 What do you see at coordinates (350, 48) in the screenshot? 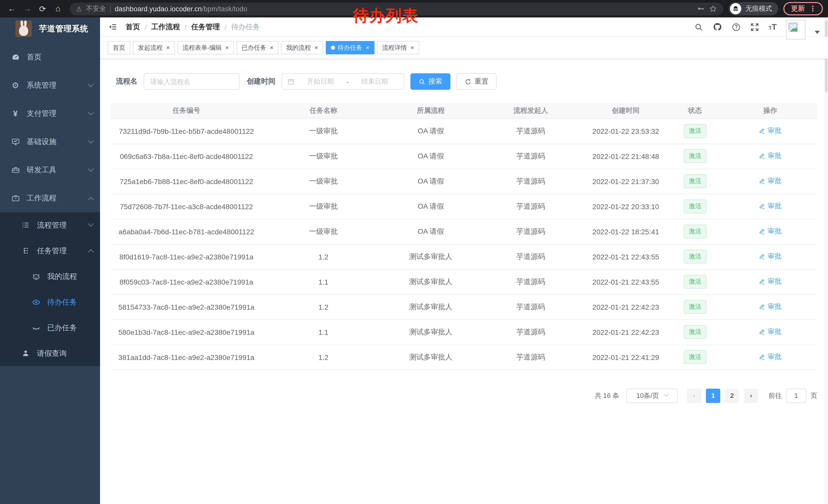
I see `tab-todo-tasks: 待办任务×` at bounding box center [350, 48].